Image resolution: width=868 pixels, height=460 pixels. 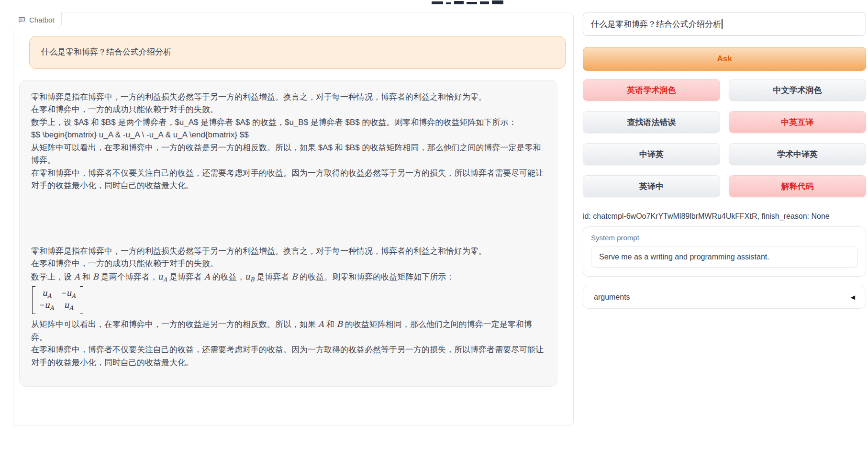 I want to click on quick-action-button: 中文学术润色, so click(x=797, y=90).